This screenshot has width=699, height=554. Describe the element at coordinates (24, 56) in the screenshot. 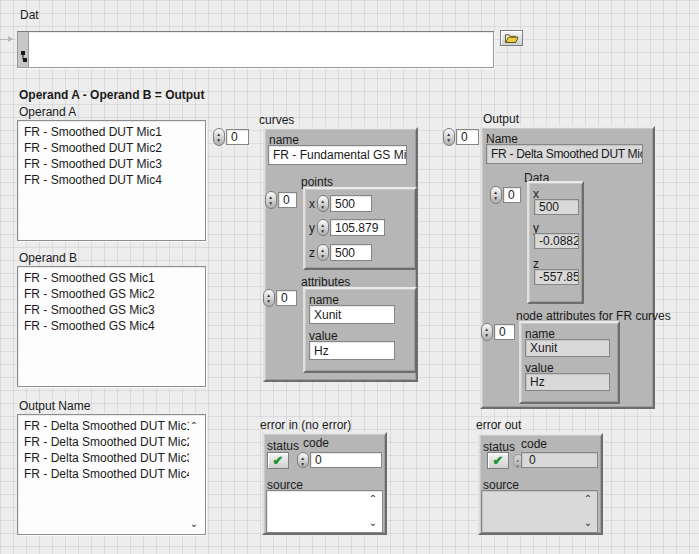

I see `path-type-icon` at that location.